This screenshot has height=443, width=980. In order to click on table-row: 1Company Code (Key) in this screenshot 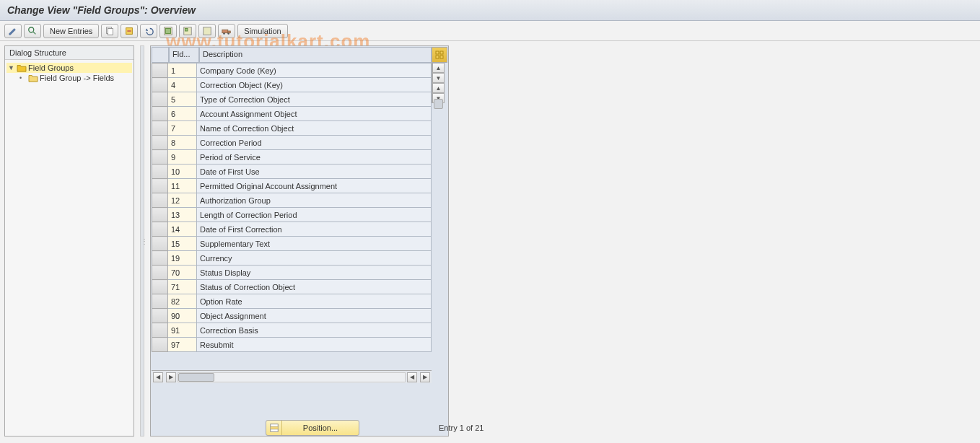, I will do `click(292, 71)`.